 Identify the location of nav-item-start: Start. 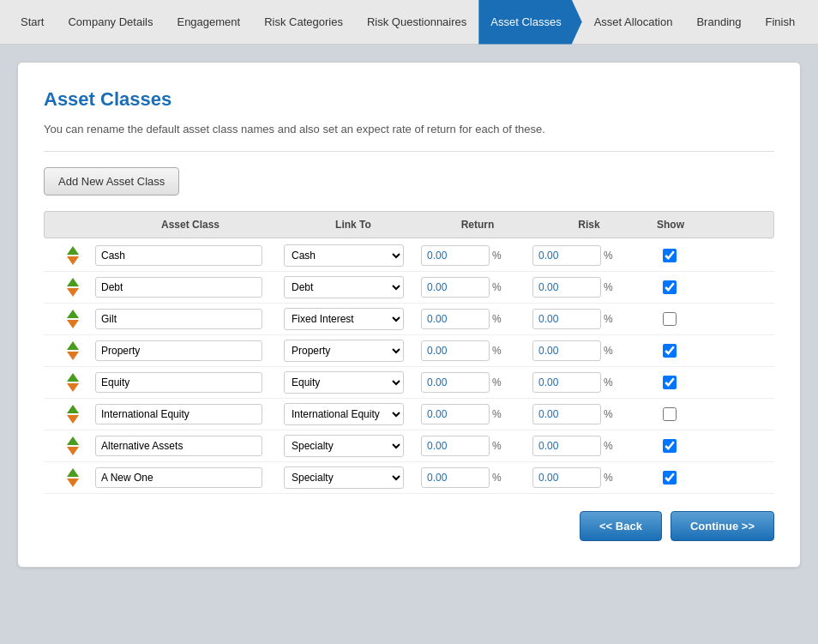
(33, 22).